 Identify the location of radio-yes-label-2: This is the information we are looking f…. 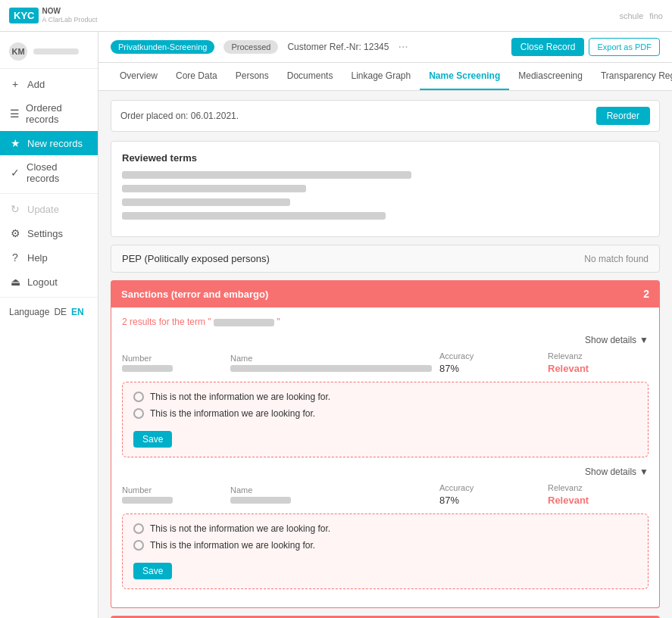
(233, 545).